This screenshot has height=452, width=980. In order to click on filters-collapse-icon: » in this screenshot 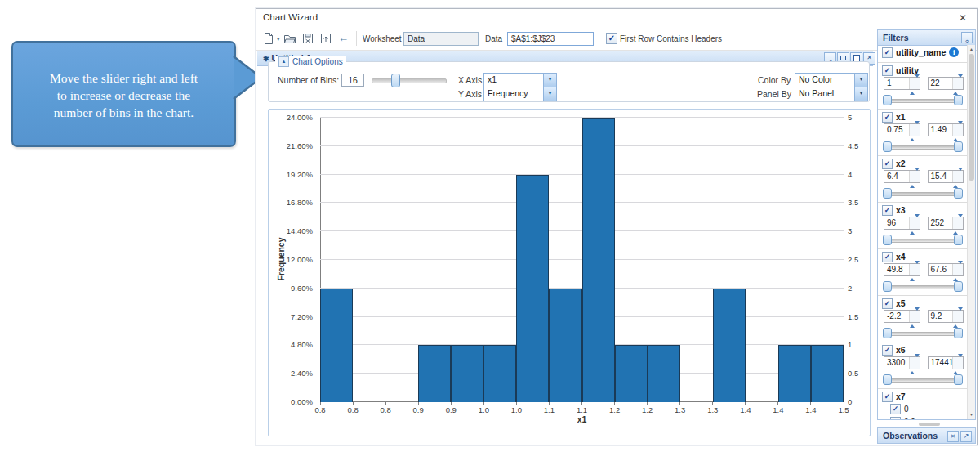, I will do `click(967, 38)`.